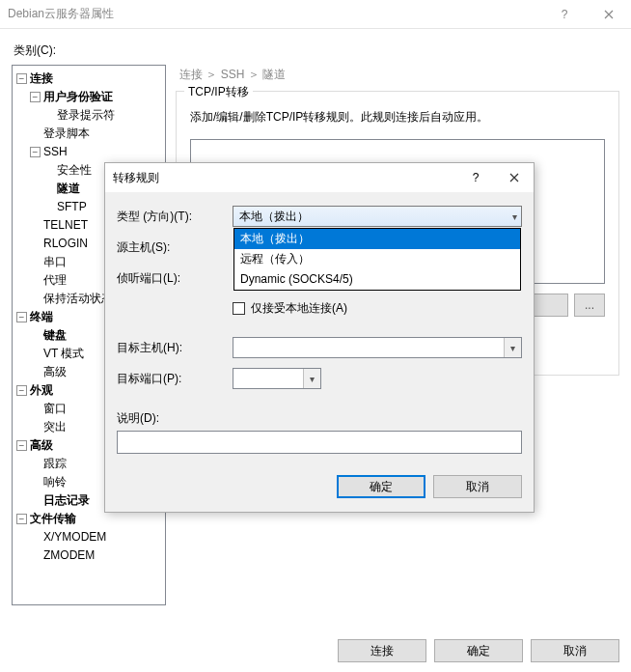 The width and height of the screenshot is (631, 672). I want to click on tree-login-script: 登录脚本, so click(67, 133).